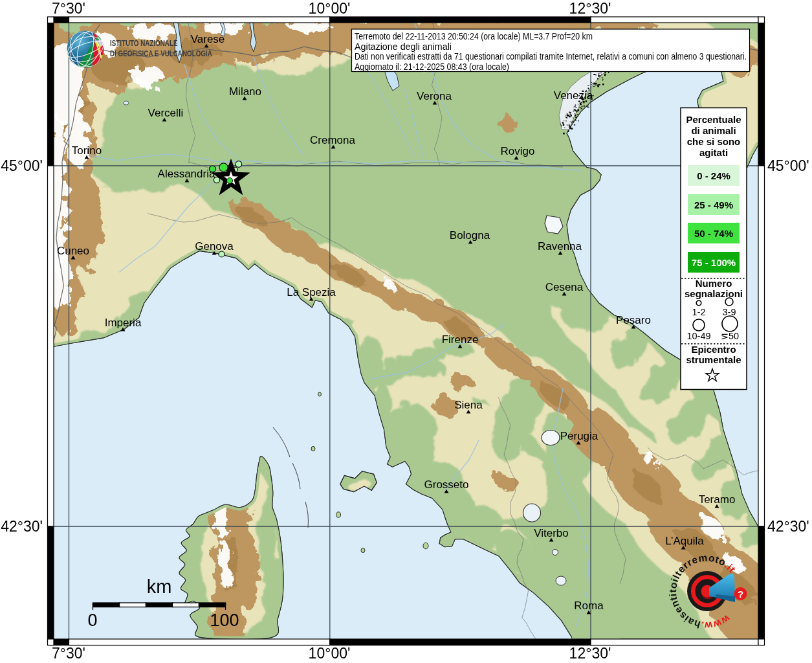 This screenshot has height=663, width=812. Describe the element at coordinates (161, 53) in the screenshot. I see `svg-text: DI GEOFISICA E VULCANOLOGIA` at that location.